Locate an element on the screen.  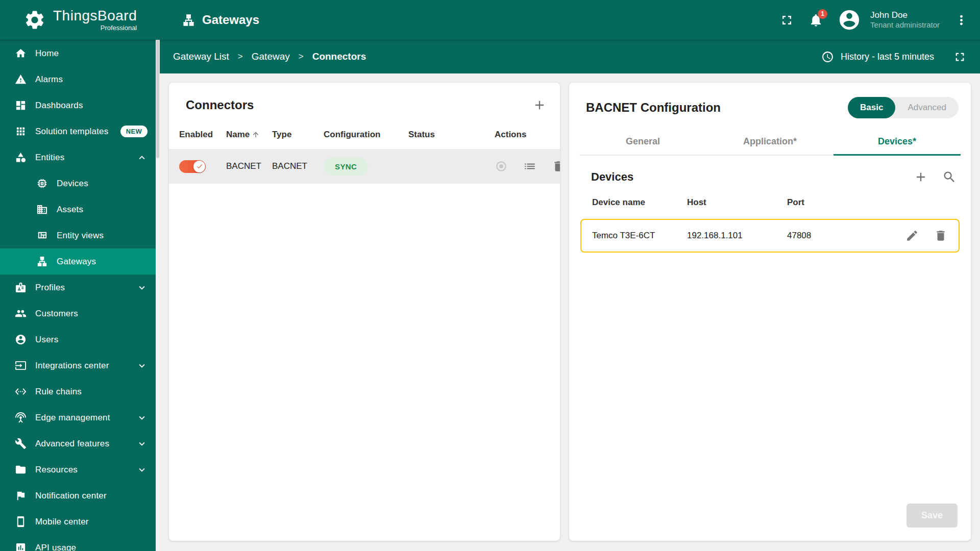
connector-row-bacnet: BACNET BACNET SYNC is located at coordinates (364, 166).